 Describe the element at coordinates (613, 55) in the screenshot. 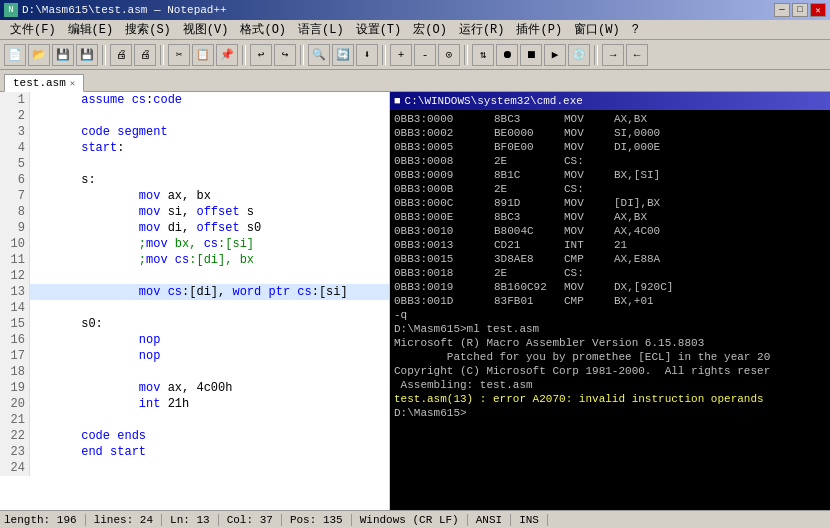

I see `indent-button: →` at that location.